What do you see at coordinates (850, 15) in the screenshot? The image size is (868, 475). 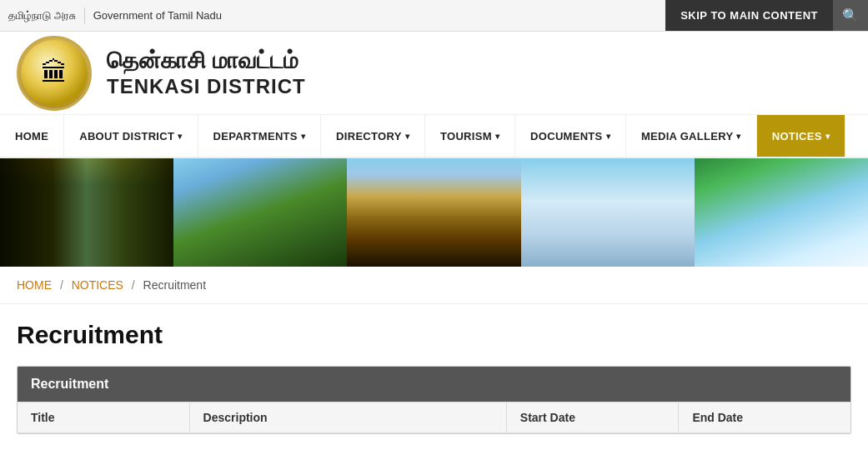 I see `search-icon: 🔍` at bounding box center [850, 15].